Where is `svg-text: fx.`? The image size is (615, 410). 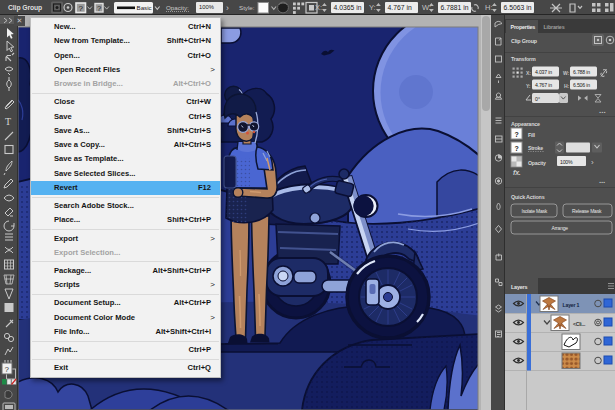 svg-text: fx. is located at coordinates (517, 172).